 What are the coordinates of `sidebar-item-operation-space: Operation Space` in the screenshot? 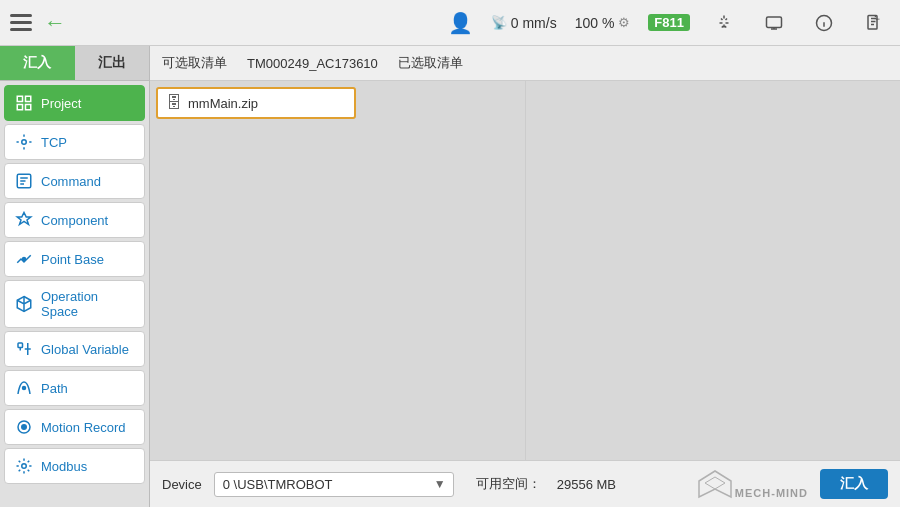 It's located at (74, 304).